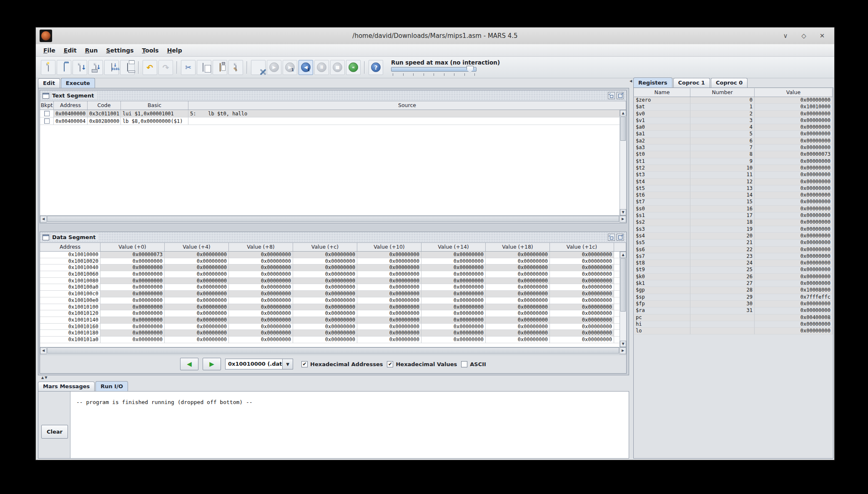 Image resolution: width=868 pixels, height=494 pixels. I want to click on minimize-icon: ∨, so click(785, 36).